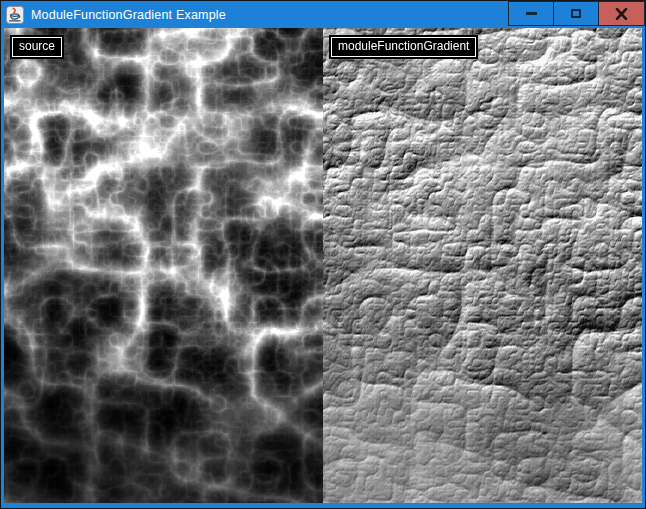 Image resolution: width=646 pixels, height=509 pixels. I want to click on panel-label-gradient: moduleFunctionGradient, so click(404, 47).